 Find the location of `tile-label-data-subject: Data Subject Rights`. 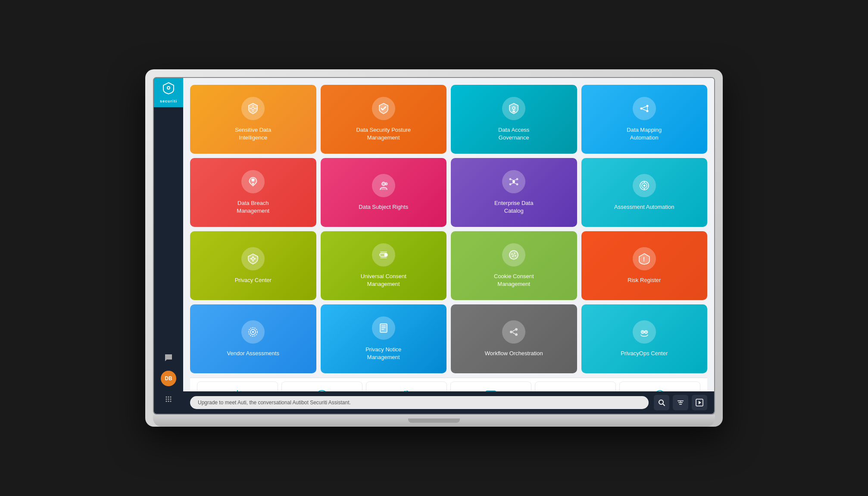

tile-label-data-subject: Data Subject Rights is located at coordinates (384, 207).